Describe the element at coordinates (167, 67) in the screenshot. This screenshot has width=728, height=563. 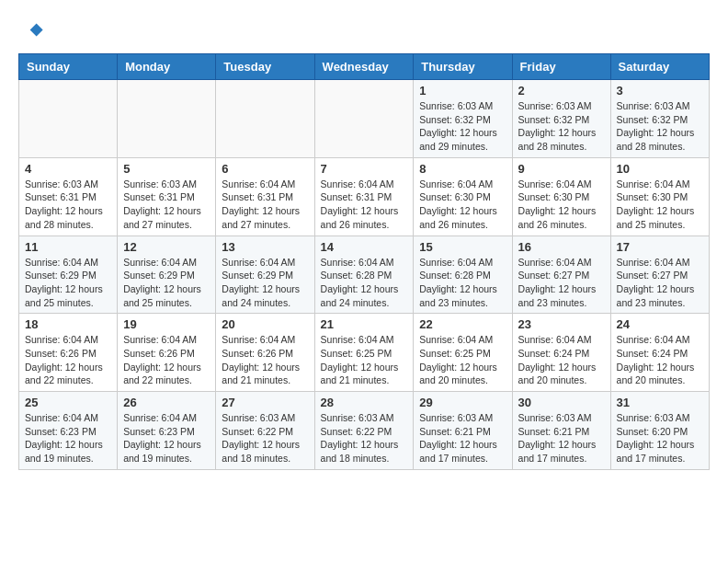
I see `day-header-monday: Monday` at that location.